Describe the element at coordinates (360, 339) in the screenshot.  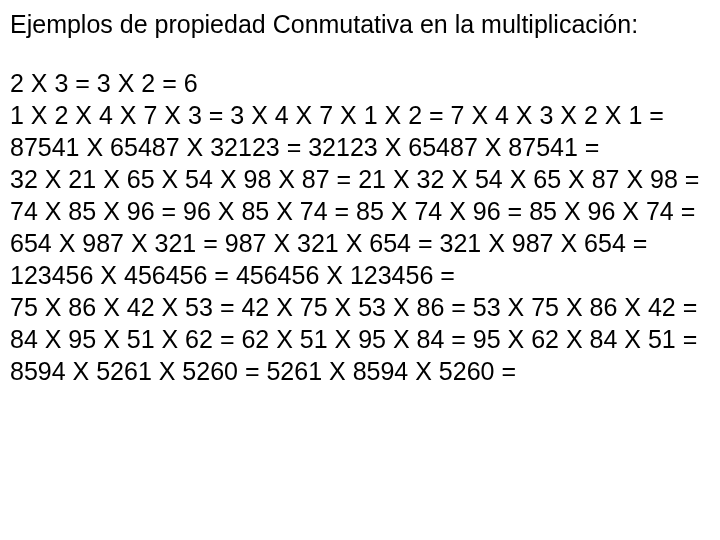
I see `example-line: 84 X 95 X 51 X 62 = 62 X 51 X 95 X 84 = …` at that location.